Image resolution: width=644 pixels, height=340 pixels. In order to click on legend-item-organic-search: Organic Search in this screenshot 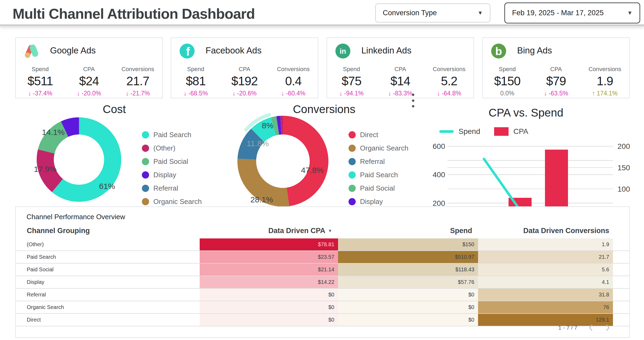, I will do `click(378, 148)`.